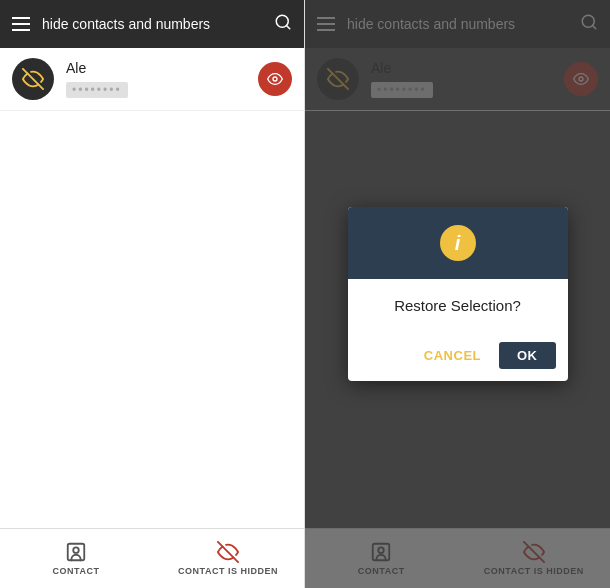 Image resolution: width=610 pixels, height=588 pixels. What do you see at coordinates (458, 310) in the screenshot?
I see `dialog-body: Restore Selection?` at bounding box center [458, 310].